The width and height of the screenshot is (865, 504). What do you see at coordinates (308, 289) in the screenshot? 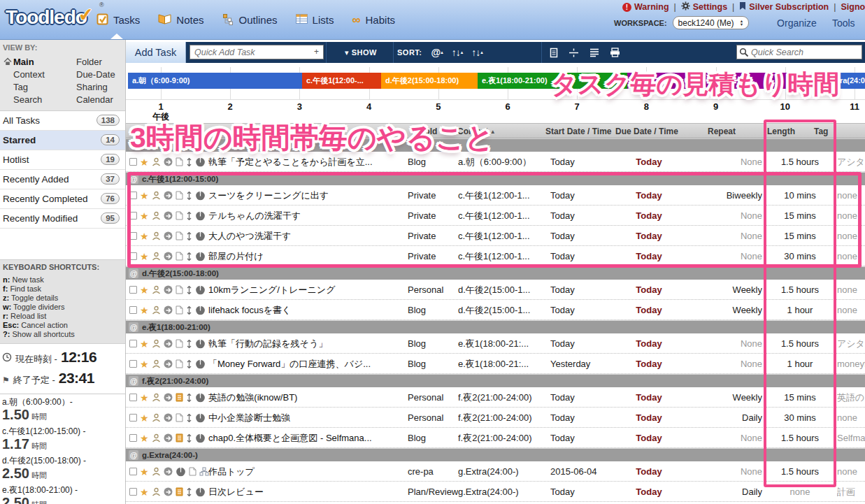
I see `task-title: 10kmランニング/トレーニング` at bounding box center [308, 289].